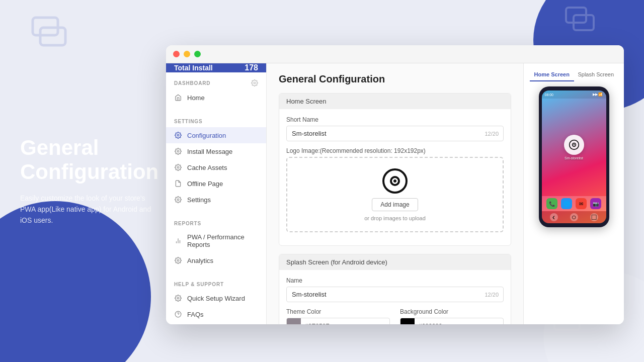  Describe the element at coordinates (596, 204) in the screenshot. I see `dock-camera-icon: 📷` at that location.